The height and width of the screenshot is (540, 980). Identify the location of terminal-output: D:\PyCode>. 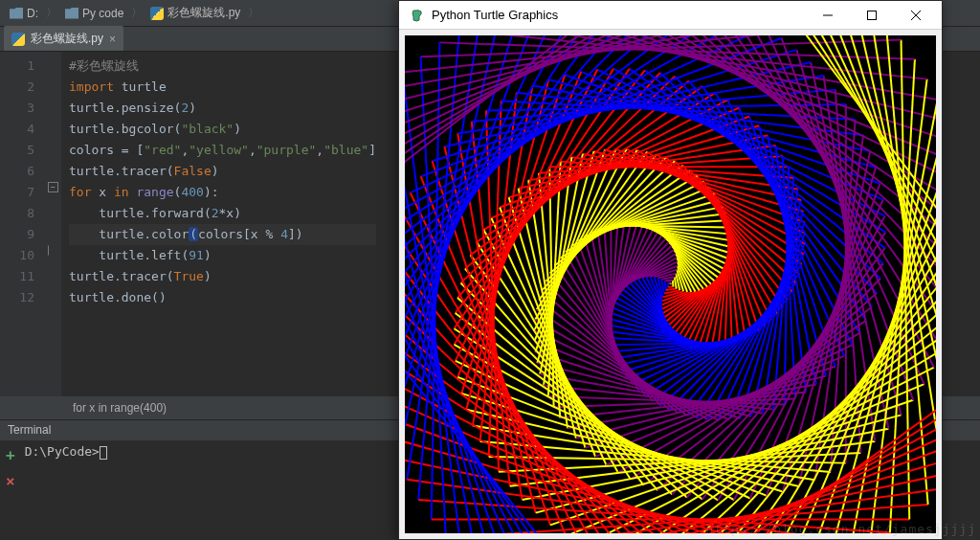
(66, 452).